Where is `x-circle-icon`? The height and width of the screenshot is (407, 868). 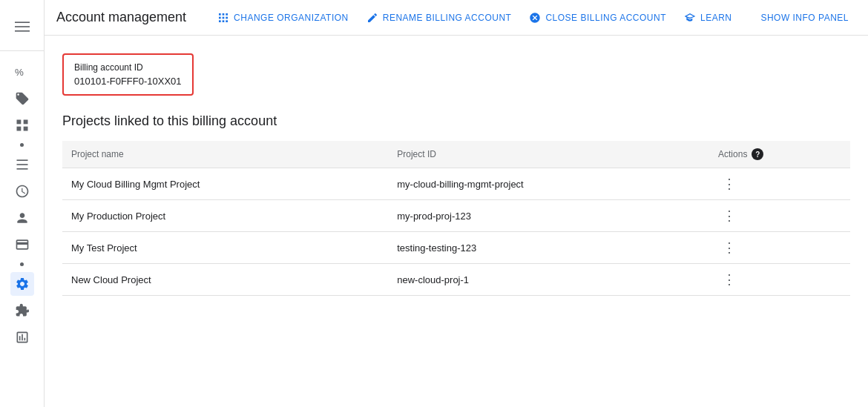 x-circle-icon is located at coordinates (535, 18).